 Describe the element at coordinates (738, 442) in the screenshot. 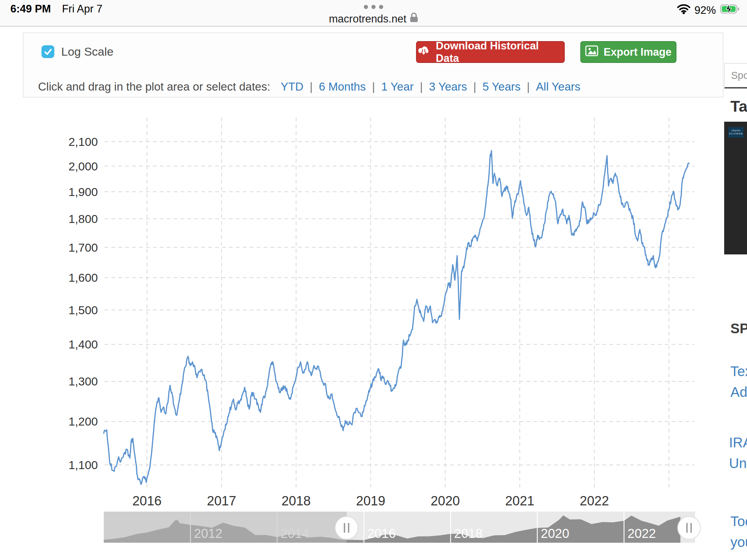

I see `sidebar-link-2-line-1: IRA` at that location.